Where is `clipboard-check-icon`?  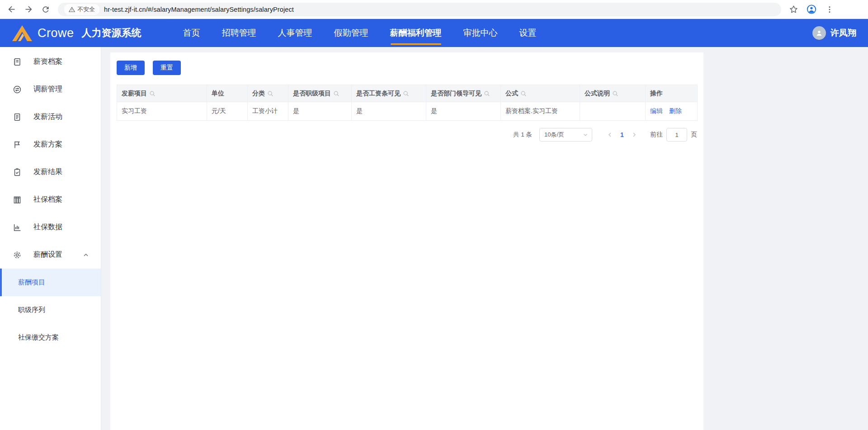
clipboard-check-icon is located at coordinates (17, 172).